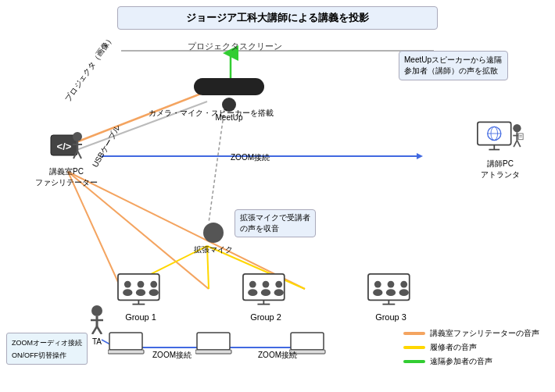 The image size is (555, 392). What do you see at coordinates (229, 87) in the screenshot?
I see `meetup-bar` at bounding box center [229, 87].